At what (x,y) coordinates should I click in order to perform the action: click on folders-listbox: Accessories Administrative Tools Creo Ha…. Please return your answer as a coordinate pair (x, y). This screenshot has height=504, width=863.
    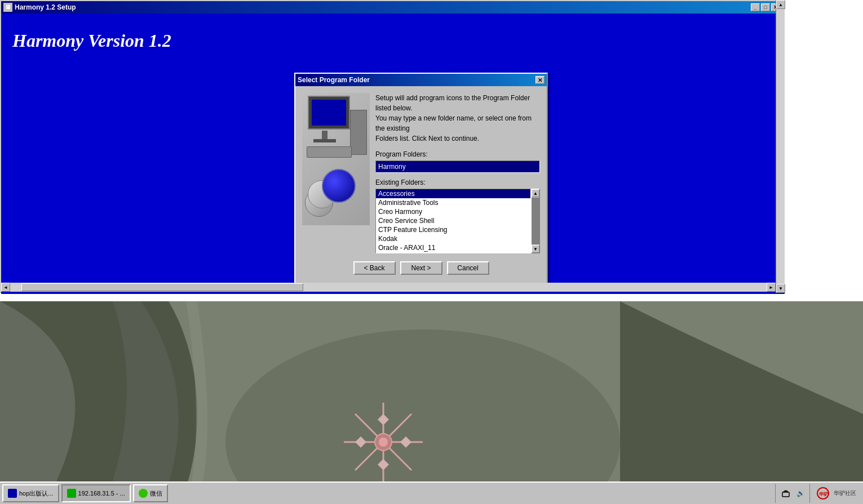
    Looking at the image, I should click on (453, 221).